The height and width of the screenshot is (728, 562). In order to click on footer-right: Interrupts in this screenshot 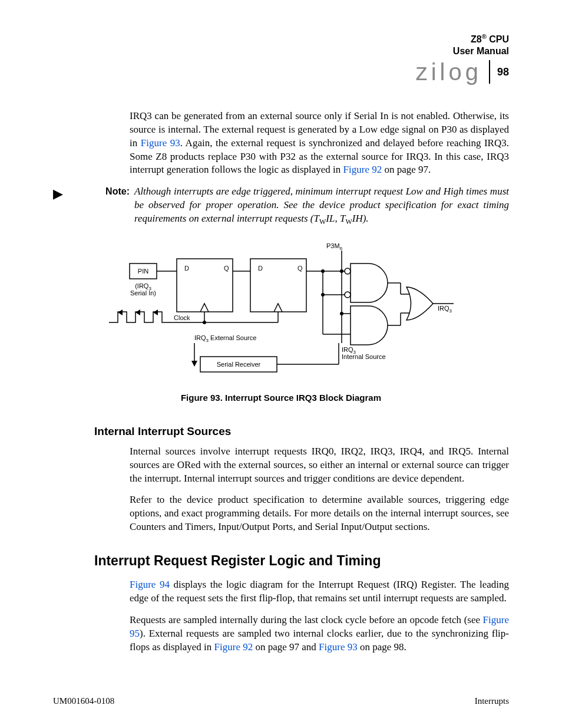, I will do `click(492, 701)`.